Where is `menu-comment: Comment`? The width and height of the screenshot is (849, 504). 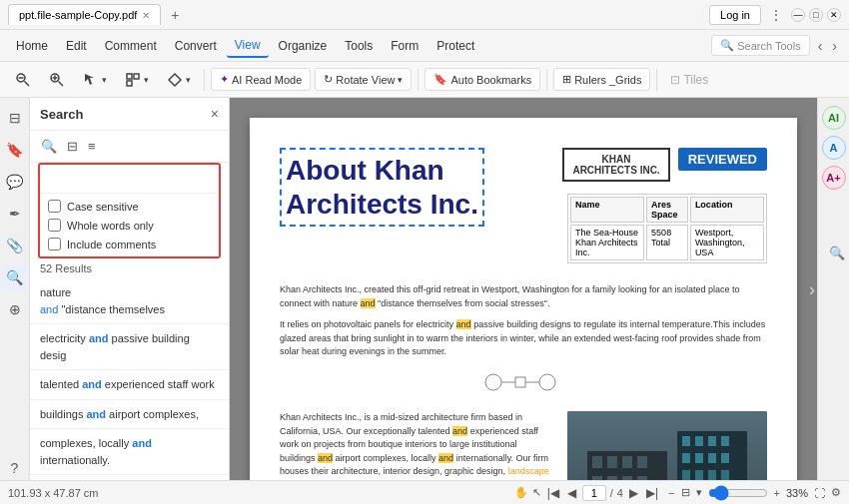 menu-comment: Comment is located at coordinates (131, 46).